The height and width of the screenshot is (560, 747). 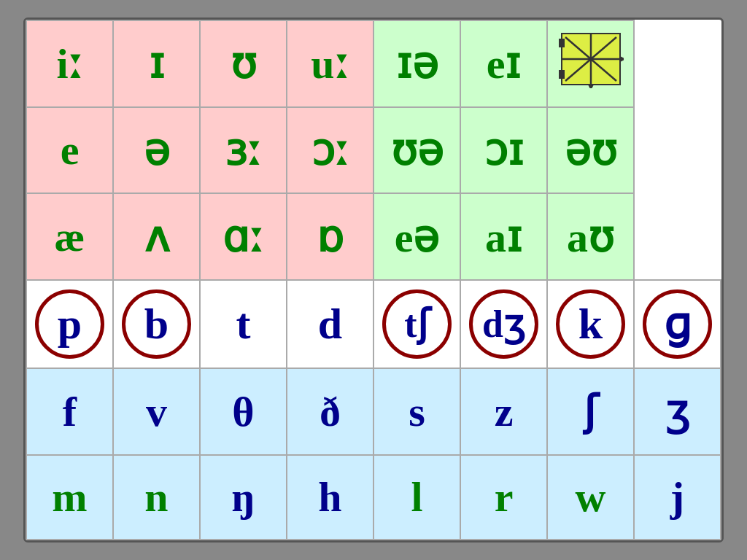 What do you see at coordinates (591, 324) in the screenshot?
I see `circle-k: k` at bounding box center [591, 324].